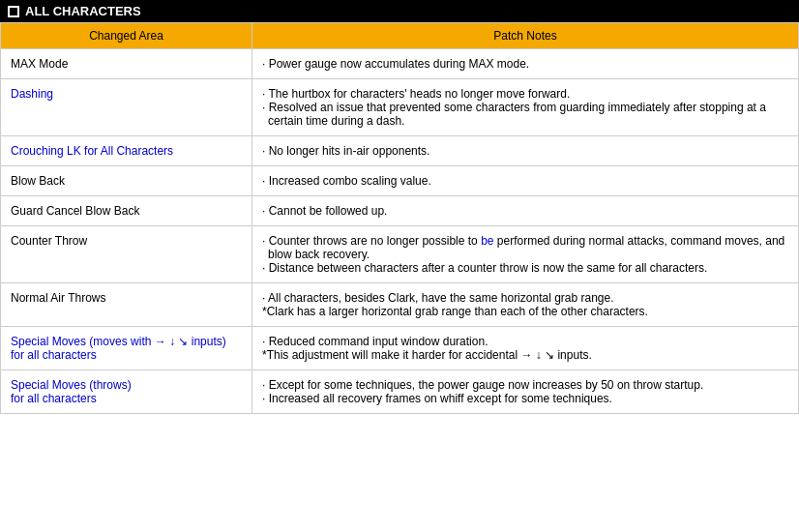 This screenshot has width=799, height=532. What do you see at coordinates (526, 182) in the screenshot?
I see `notes-cell: · Increased combo scaling value.` at bounding box center [526, 182].